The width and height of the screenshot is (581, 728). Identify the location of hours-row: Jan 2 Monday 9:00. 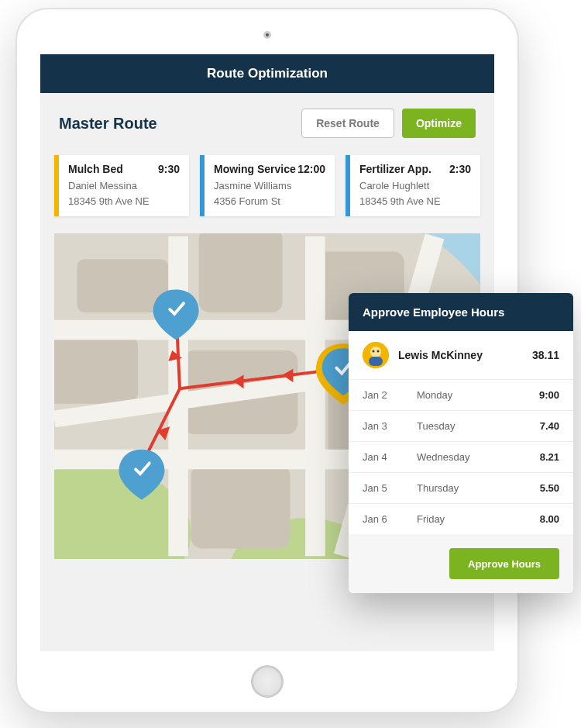
(461, 395).